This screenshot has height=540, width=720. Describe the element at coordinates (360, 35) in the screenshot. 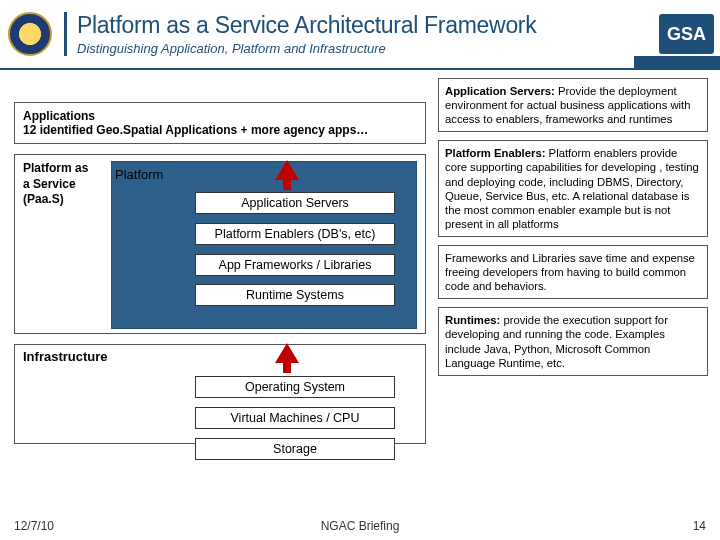

I see `slide-header: Platform as a Service Architectural Fram…` at that location.